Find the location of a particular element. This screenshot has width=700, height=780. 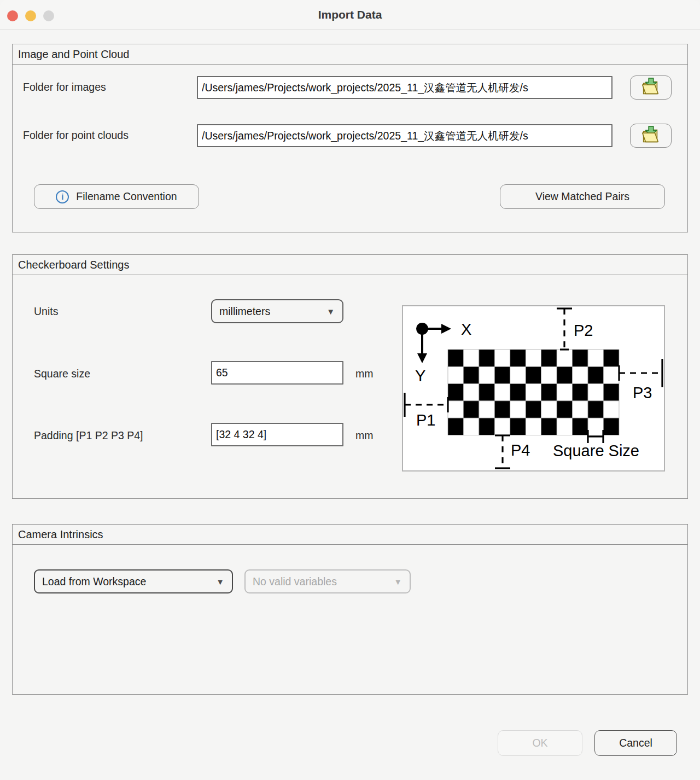

p3-label: P3 is located at coordinates (642, 393).